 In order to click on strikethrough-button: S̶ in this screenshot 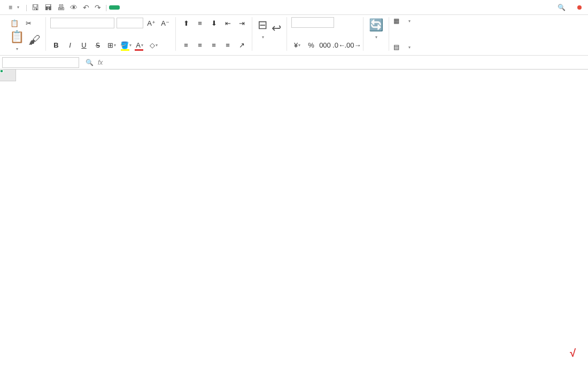, I will do `click(98, 45)`.